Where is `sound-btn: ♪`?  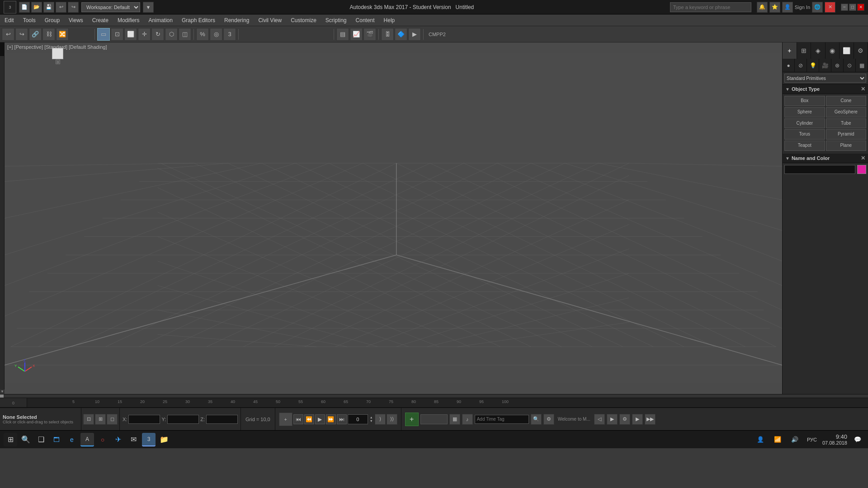
sound-btn: ♪ is located at coordinates (467, 419).